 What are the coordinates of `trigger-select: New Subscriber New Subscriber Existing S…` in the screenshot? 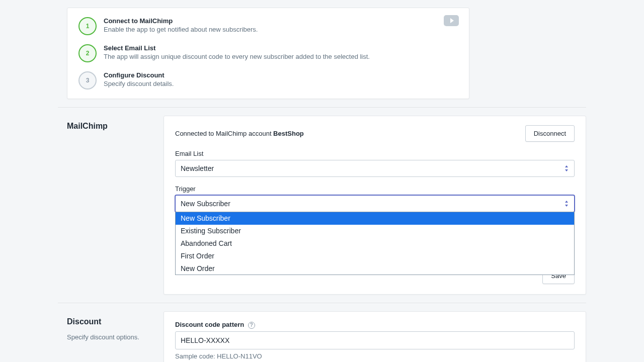 It's located at (375, 204).